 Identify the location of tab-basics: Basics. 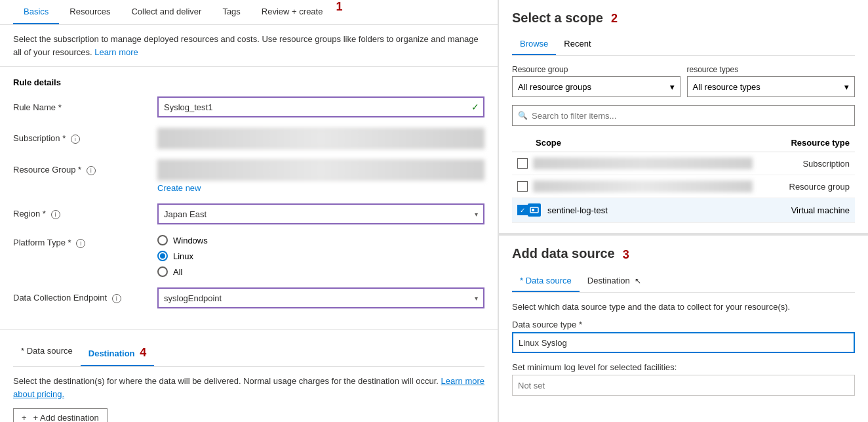
(36, 12).